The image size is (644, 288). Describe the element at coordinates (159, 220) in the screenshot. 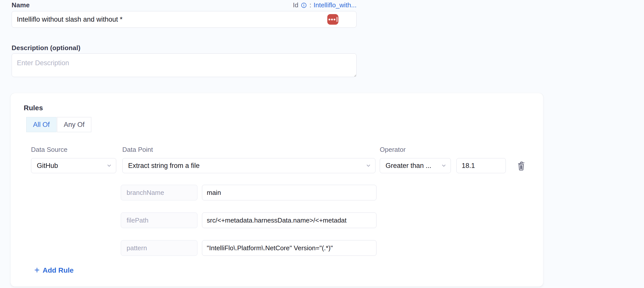

I see `param-key-filepath: filePath` at that location.